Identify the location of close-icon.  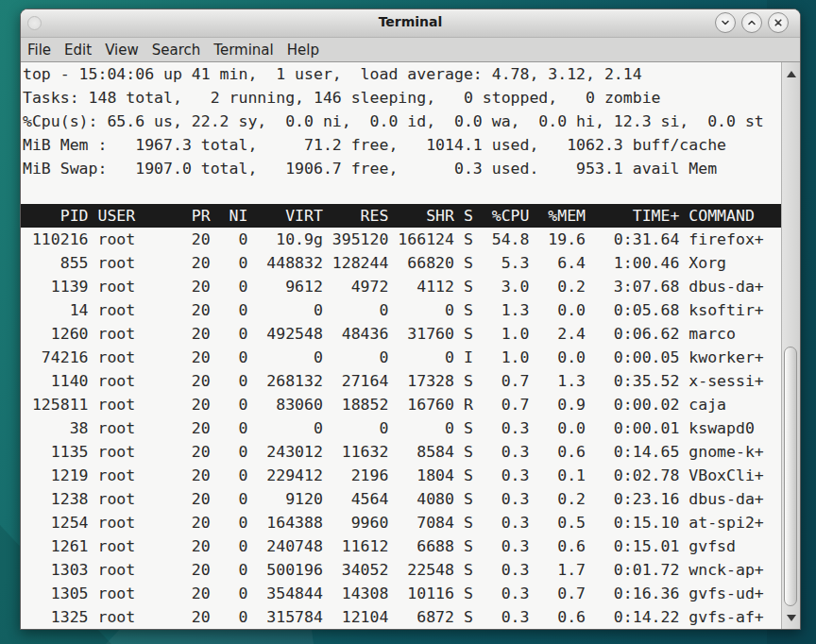
(778, 23).